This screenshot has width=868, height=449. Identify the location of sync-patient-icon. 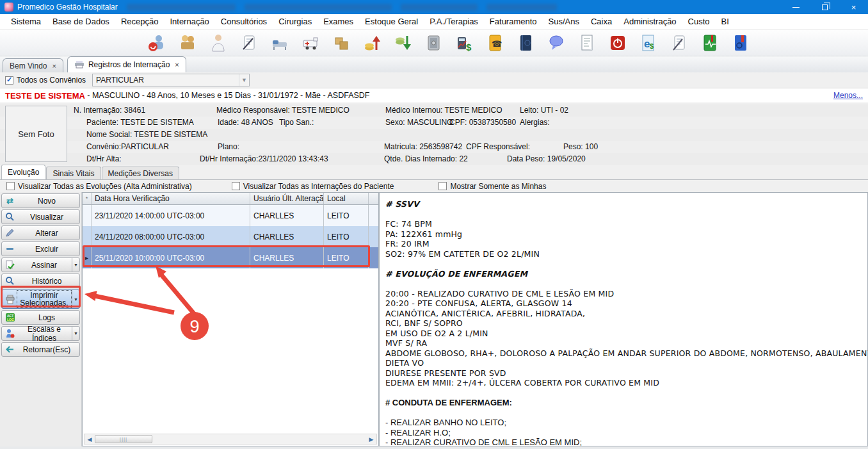
(157, 43).